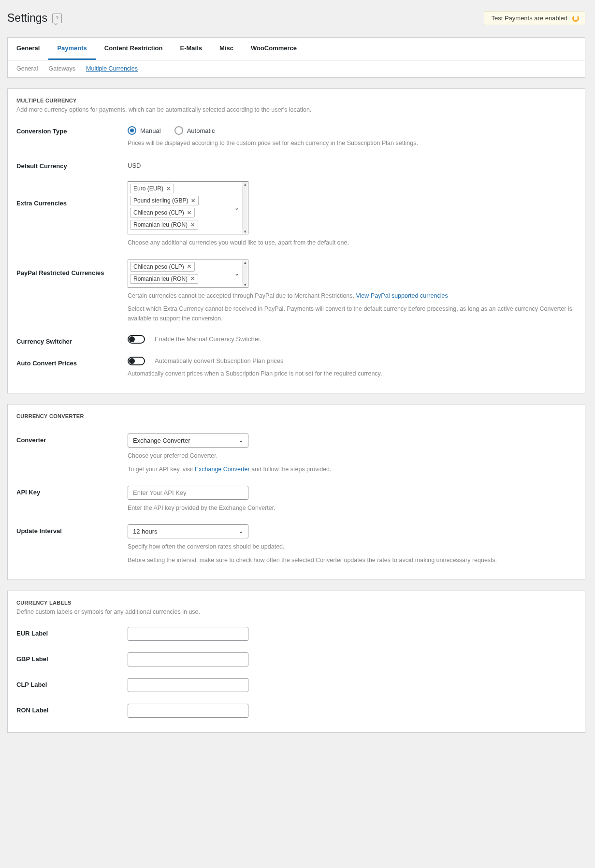  What do you see at coordinates (296, 69) in the screenshot?
I see `secondary-tabs: General Gateways Multiple Currencies` at bounding box center [296, 69].